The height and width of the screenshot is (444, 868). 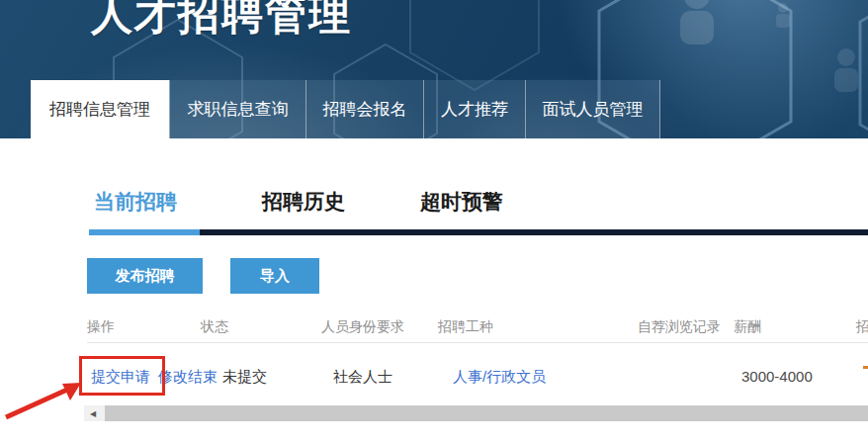 I want to click on tab-recruit-info-management: 招聘信息管理, so click(x=100, y=109).